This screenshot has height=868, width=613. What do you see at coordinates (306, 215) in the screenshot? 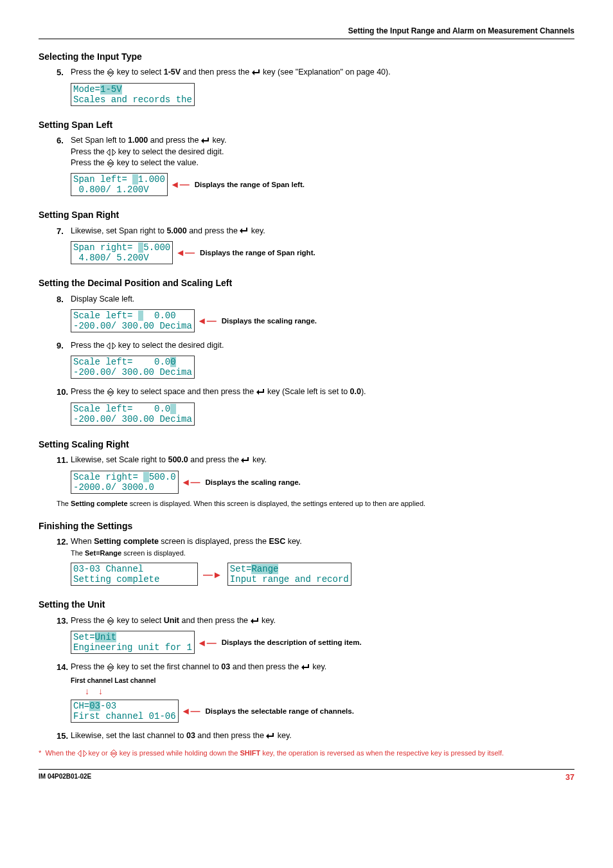
I see `heading-span-right: Setting Span Right` at bounding box center [306, 215].